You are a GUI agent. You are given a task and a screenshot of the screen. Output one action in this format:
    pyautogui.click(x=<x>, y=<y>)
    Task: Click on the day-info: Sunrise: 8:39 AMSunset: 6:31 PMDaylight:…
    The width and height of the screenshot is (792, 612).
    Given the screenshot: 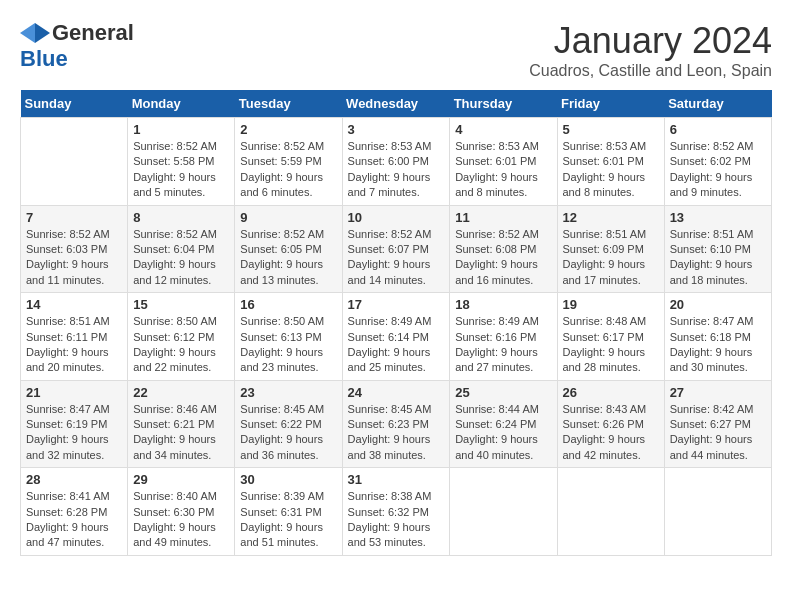 What is the action you would take?
    pyautogui.click(x=288, y=520)
    